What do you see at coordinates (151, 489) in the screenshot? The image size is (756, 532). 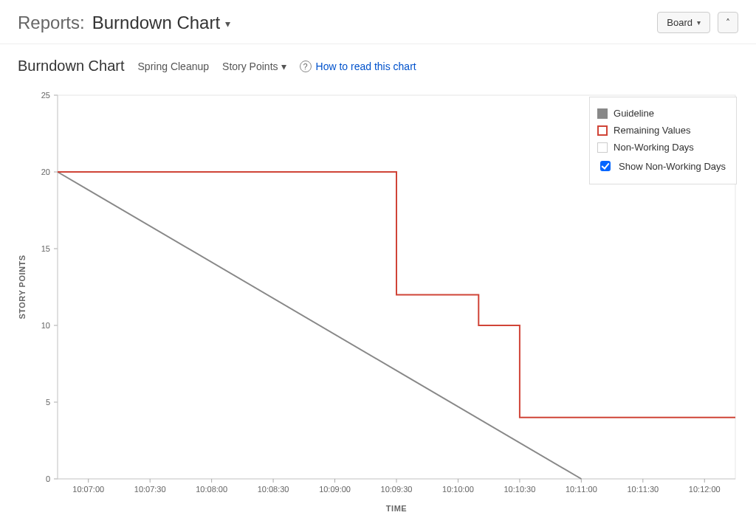 I see `svg-text: 10:07:30` at bounding box center [151, 489].